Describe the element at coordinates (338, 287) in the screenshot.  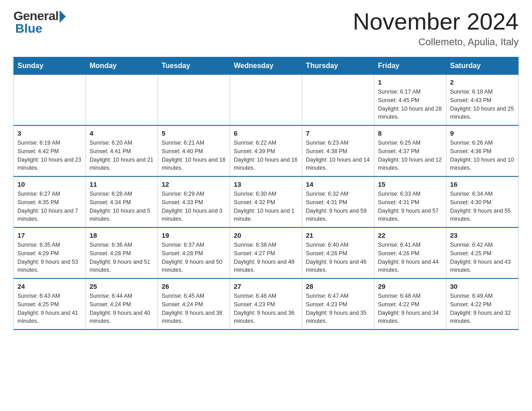
I see `day-number: 28` at that location.